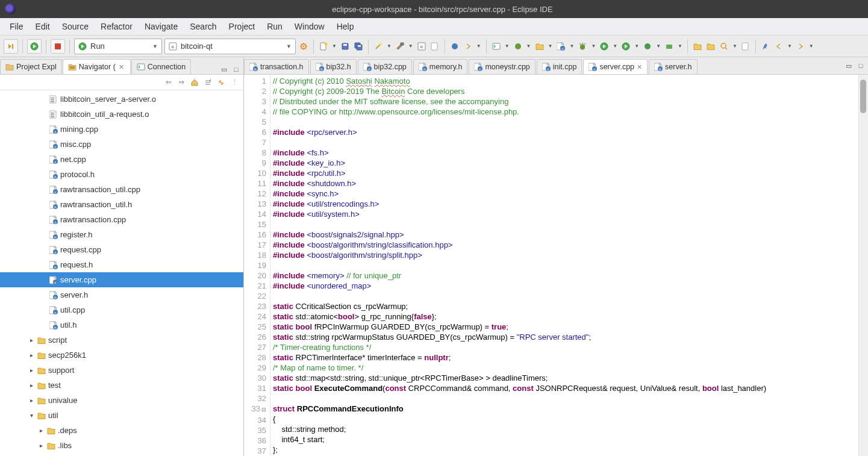 The width and height of the screenshot is (868, 456). I want to click on editor-tab-server-cpp: server.cpp✕, so click(616, 66).